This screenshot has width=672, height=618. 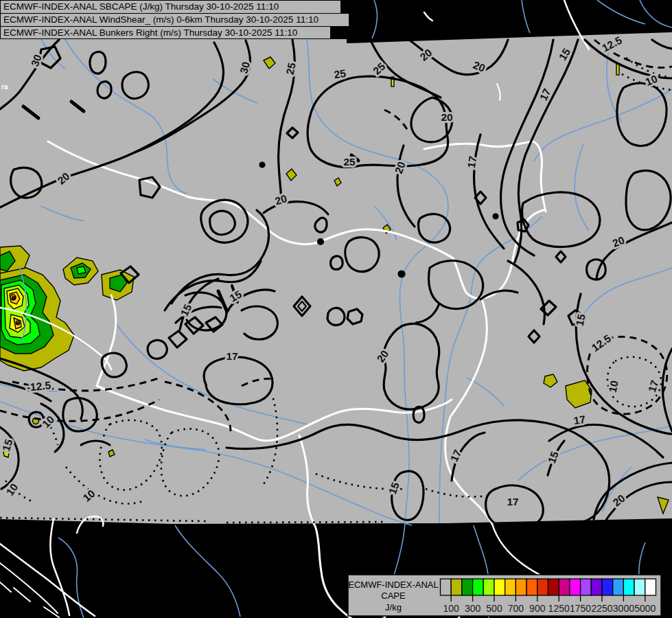 I want to click on legend-colorbar, so click(x=548, y=587).